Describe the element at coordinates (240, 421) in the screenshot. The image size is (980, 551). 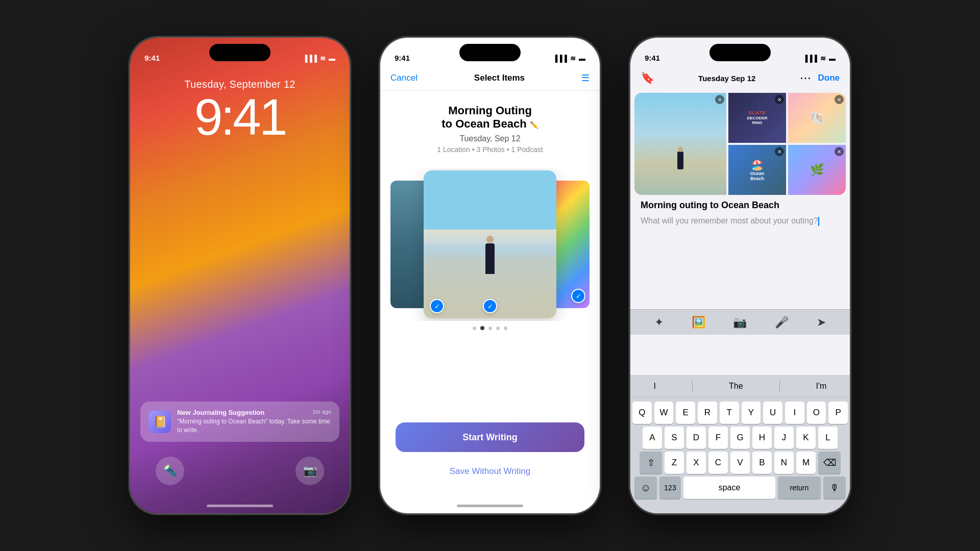
I see `notification-card: 📔 New Journaling Suggestion 1m ago "Morn…` at that location.